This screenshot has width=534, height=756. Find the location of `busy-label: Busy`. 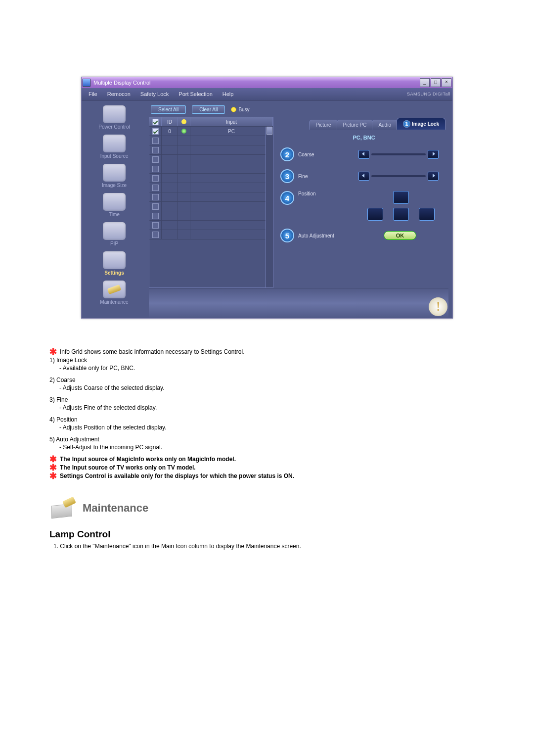

busy-label: Busy is located at coordinates (244, 110).